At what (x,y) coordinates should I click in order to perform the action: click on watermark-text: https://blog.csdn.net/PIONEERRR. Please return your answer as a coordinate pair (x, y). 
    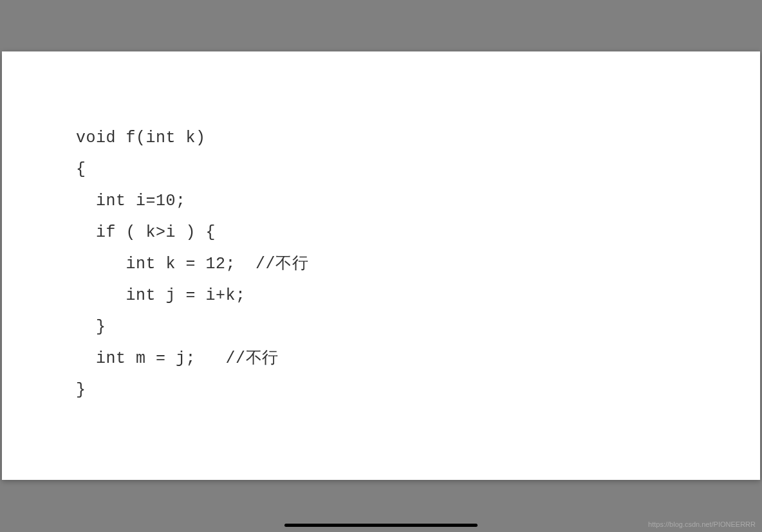
    Looking at the image, I should click on (702, 524).